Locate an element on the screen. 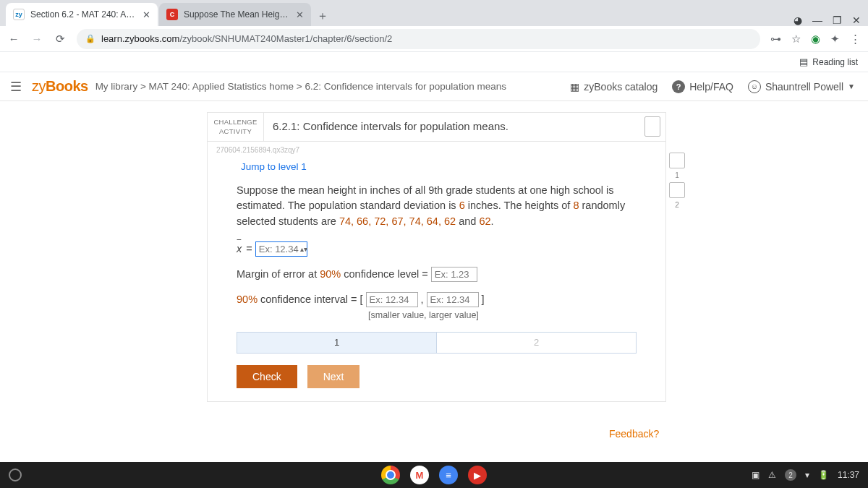 The image size is (868, 488). spinner-icon: ▴▾ is located at coordinates (304, 249).